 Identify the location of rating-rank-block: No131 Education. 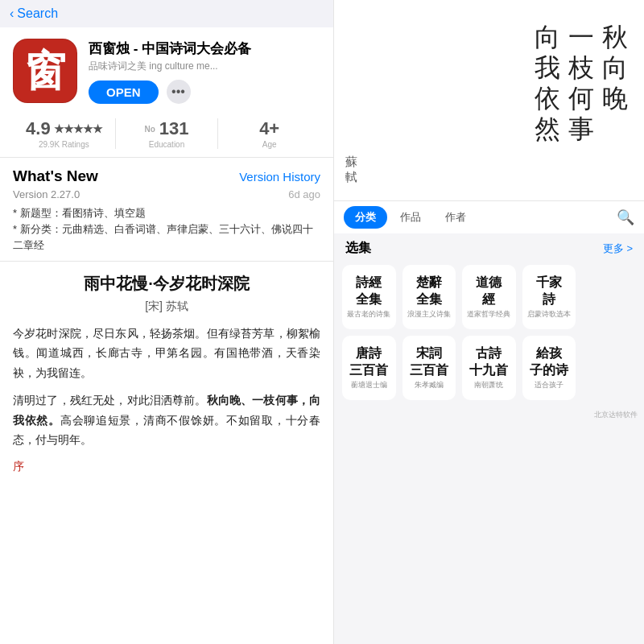
(167, 134).